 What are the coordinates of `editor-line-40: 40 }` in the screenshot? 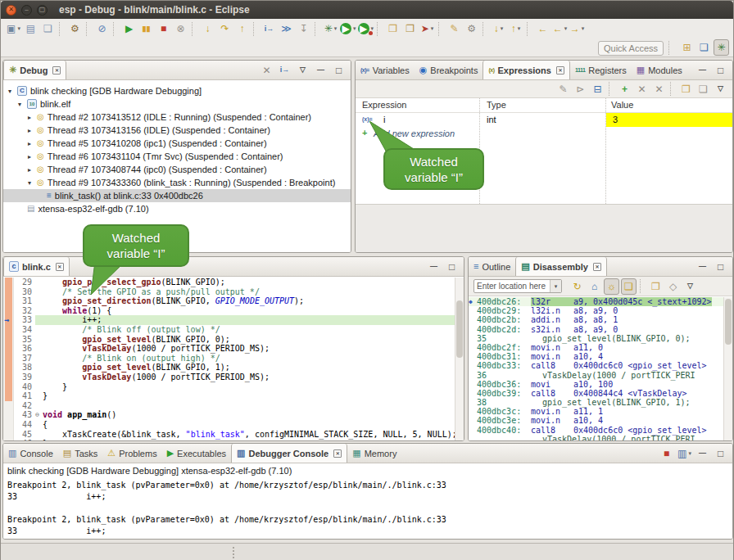 It's located at (233, 387).